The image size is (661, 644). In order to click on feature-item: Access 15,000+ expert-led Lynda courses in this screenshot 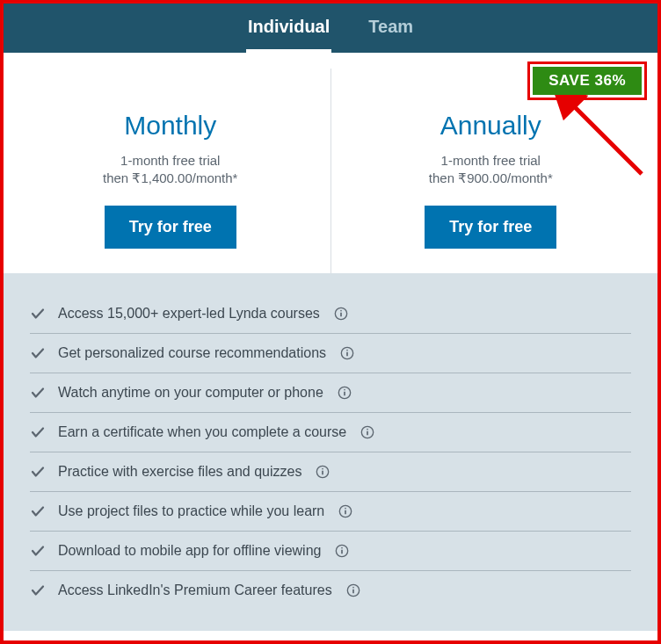, I will do `click(330, 315)`.